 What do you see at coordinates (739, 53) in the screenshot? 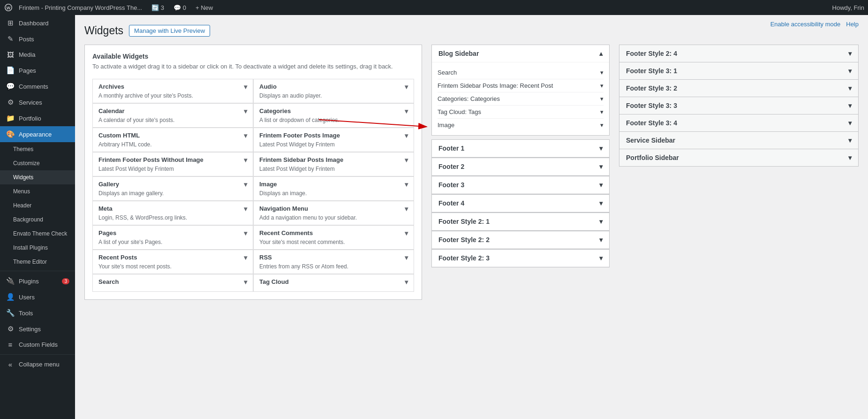
I see `right-footer-style-24-header: Footer Style 2: 4 ▾` at bounding box center [739, 53].